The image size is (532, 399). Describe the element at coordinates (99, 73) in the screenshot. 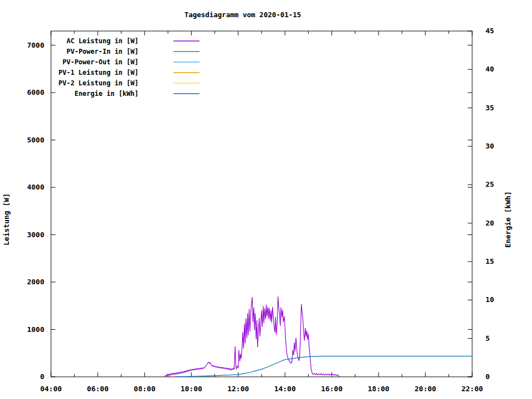

I see `legend-label-pv-1-leistung-in-w: PV-1 Leistung in [W]` at that location.